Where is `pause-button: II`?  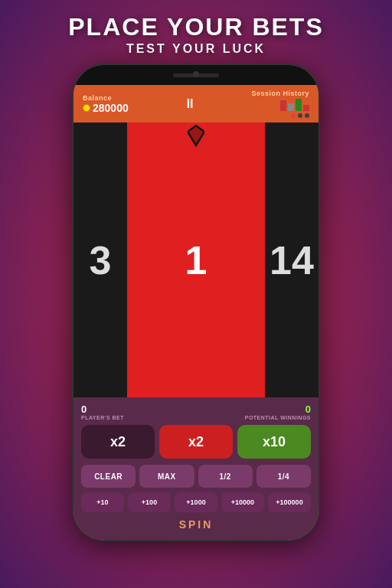
pause-button: II is located at coordinates (190, 104).